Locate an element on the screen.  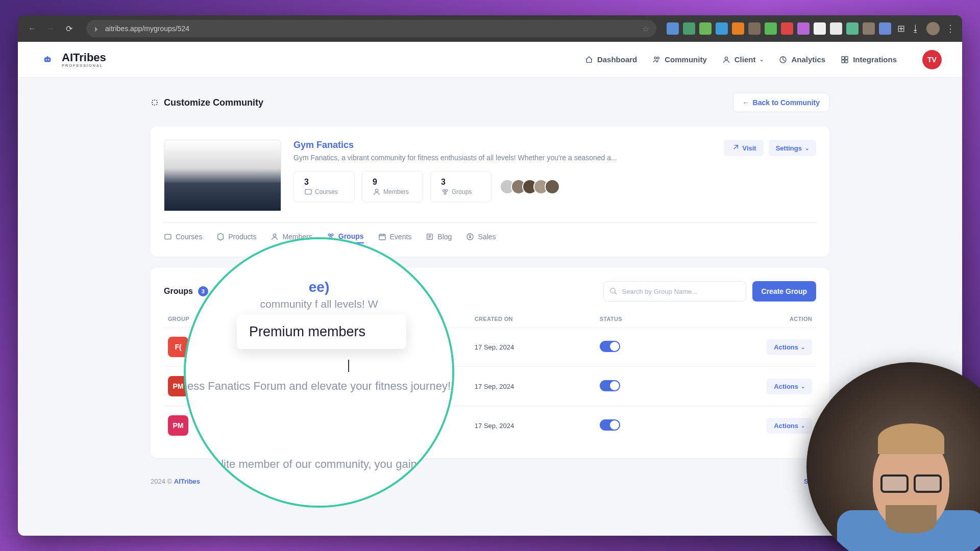
footer-brand-link: AITribes is located at coordinates (187, 482).